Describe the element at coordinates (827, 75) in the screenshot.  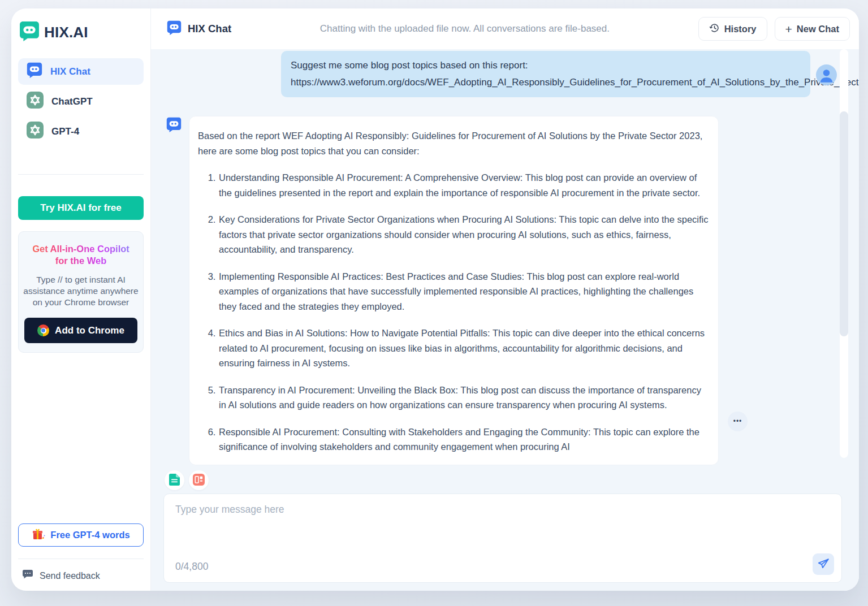
I see `person-icon` at that location.